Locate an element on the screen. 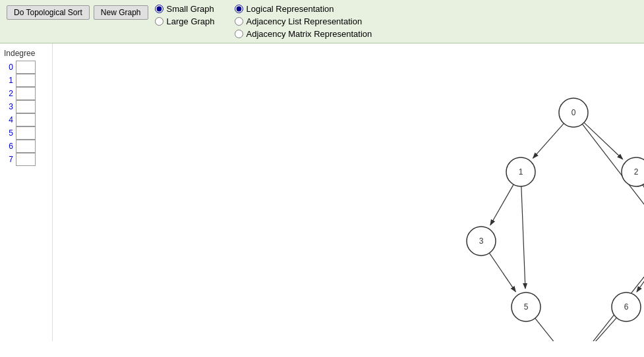 Image resolution: width=644 pixels, height=357 pixels. indegree-node-num: 7 is located at coordinates (9, 159).